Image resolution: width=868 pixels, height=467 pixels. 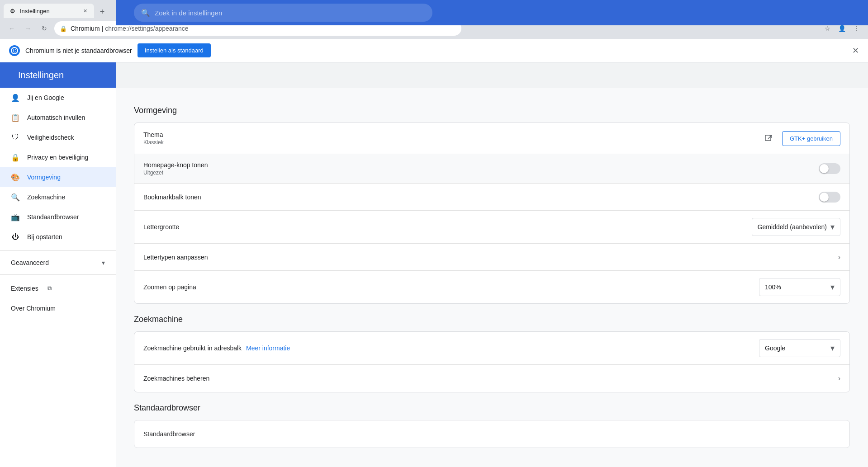 What do you see at coordinates (491, 378) in the screenshot?
I see `zoekmachines-beheren-label: Zoekmachines beheren` at bounding box center [491, 378].